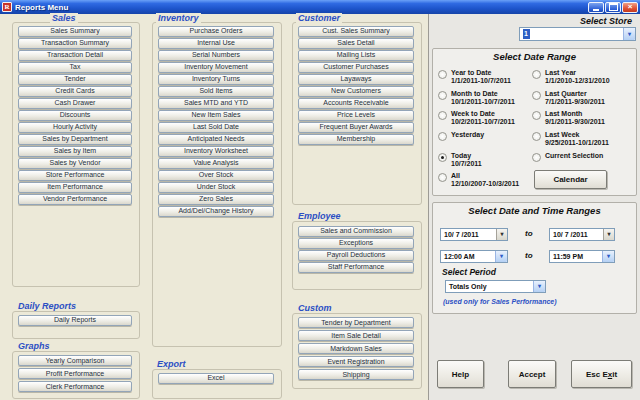 This screenshot has width=640, height=400. I want to click on window-title: Reports Menu, so click(42, 8).